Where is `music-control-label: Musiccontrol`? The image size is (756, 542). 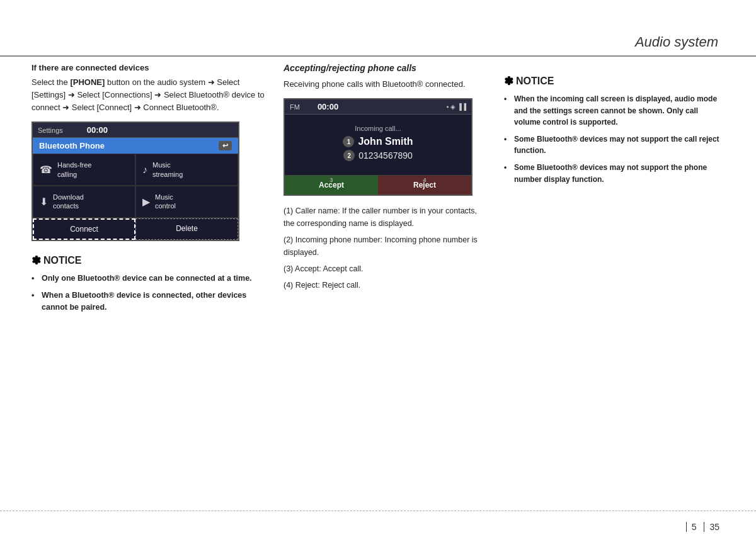 music-control-label: Musiccontrol is located at coordinates (165, 201).